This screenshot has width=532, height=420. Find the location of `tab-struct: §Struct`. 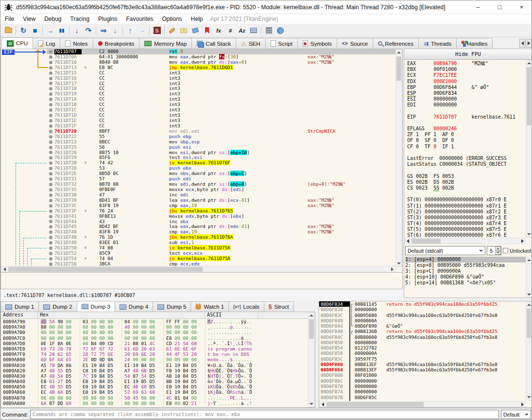

tab-struct: §Struct is located at coordinates (279, 306).